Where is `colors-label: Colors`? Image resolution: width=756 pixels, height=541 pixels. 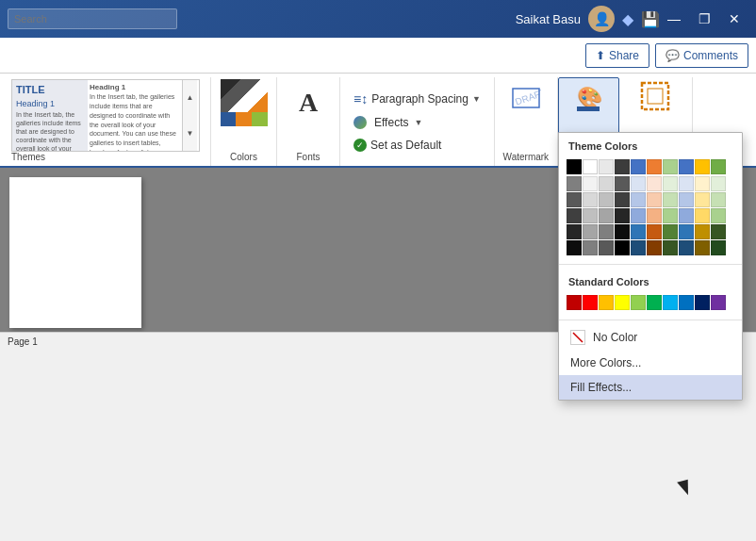
colors-label: Colors is located at coordinates (243, 158).